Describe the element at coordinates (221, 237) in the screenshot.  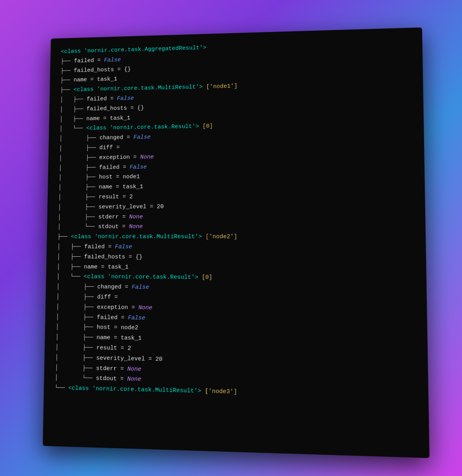
I see `code-token: ['node2']` at that location.